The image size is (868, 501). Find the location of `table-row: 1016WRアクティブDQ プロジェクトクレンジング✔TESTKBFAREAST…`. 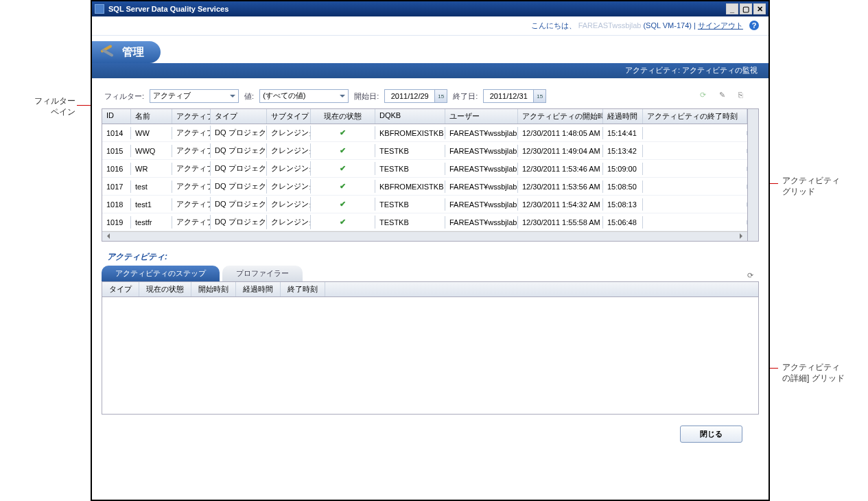

table-row: 1016WRアクティブDQ プロジェクトクレンジング✔TESTKBFAREAST… is located at coordinates (425, 169).